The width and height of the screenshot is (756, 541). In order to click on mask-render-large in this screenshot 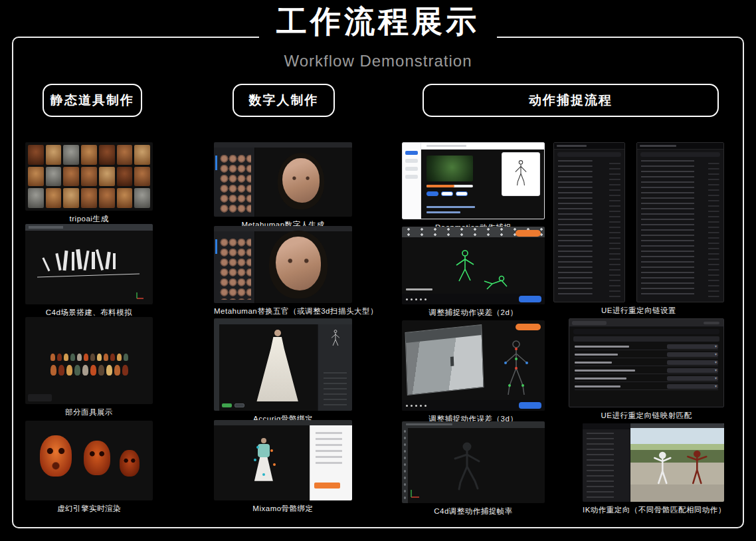, I will do `click(56, 456)`.